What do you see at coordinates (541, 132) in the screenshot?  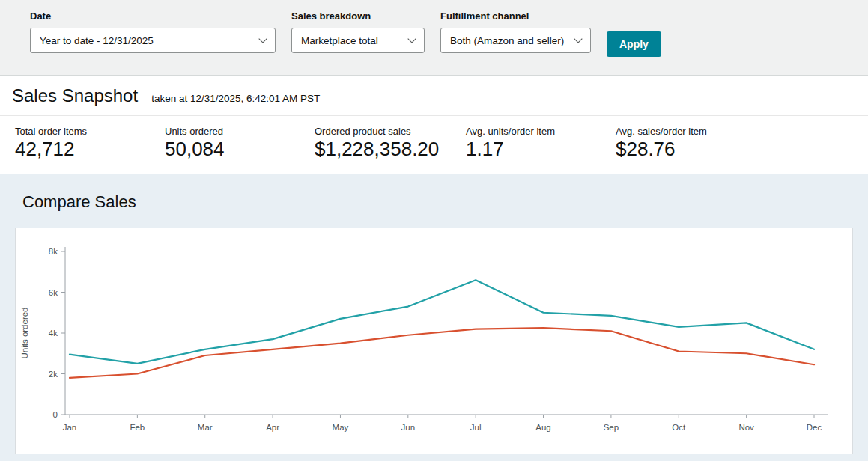 I see `metric-label: Avg. units/order item` at bounding box center [541, 132].